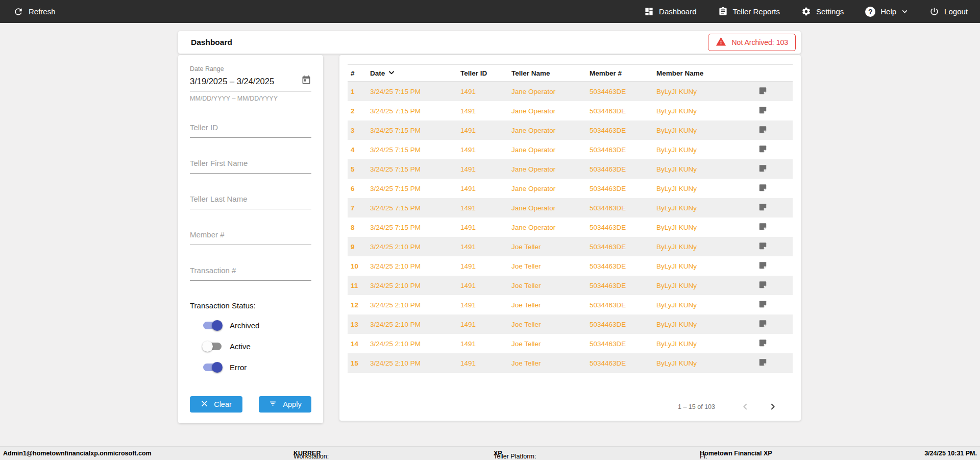 The height and width of the screenshot is (460, 980). I want to click on error-toggle, so click(212, 368).